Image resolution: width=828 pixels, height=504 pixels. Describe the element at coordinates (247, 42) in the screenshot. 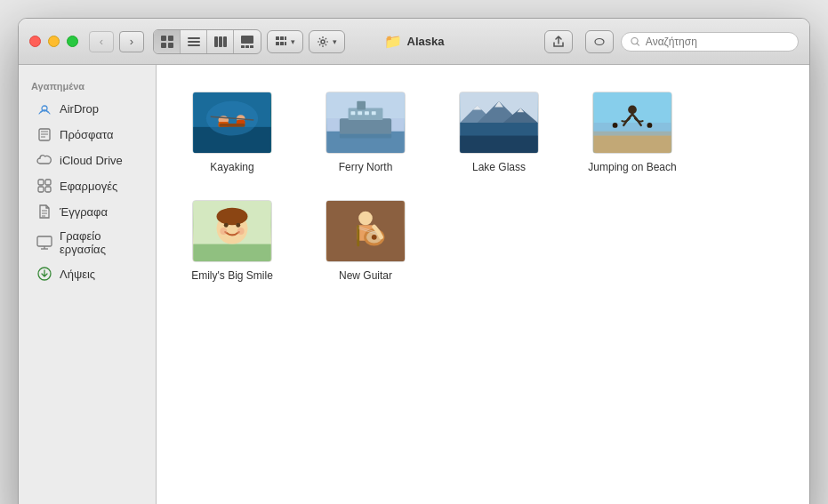

I see `gallery-view-button` at that location.